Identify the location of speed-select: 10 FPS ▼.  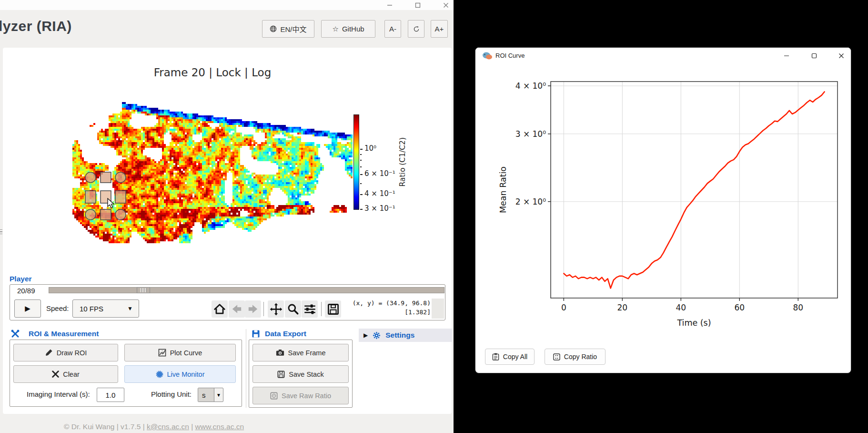
(106, 309).